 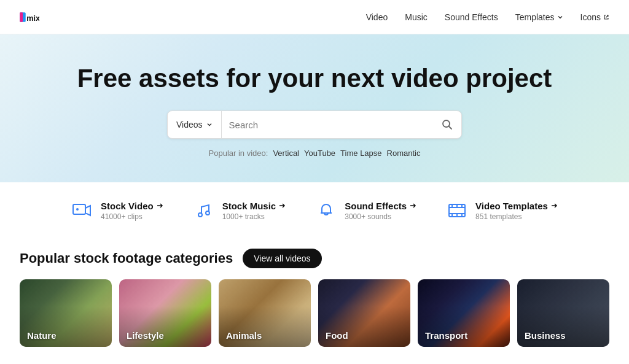 What do you see at coordinates (446, 335) in the screenshot?
I see `category-transport-label: Transport` at bounding box center [446, 335].